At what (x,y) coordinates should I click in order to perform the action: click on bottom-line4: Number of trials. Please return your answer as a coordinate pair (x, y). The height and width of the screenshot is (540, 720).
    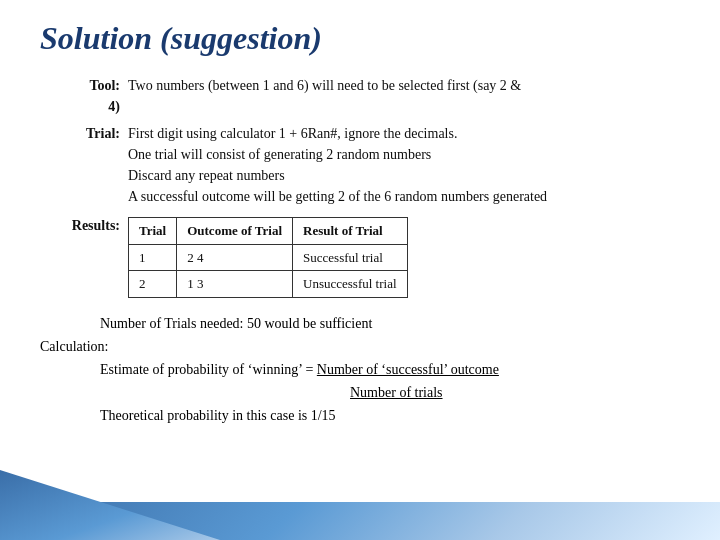
    Looking at the image, I should click on (515, 392).